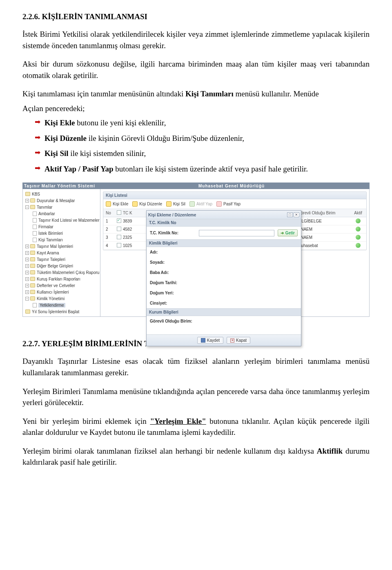  I want to click on paragraph: Dayanıklı Taşınırlar Listesine esas olac…, so click(196, 367).